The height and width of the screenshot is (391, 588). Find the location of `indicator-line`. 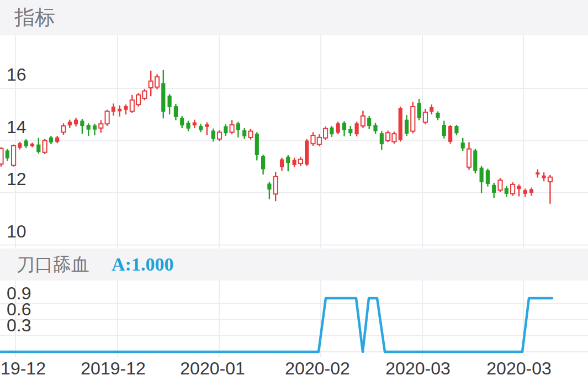

indicator-line is located at coordinates (276, 325).